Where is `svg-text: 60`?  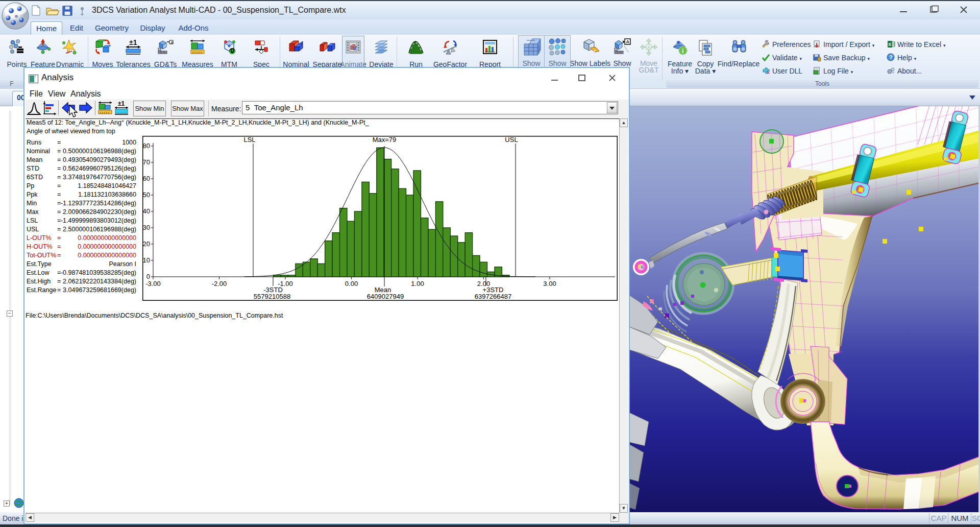
svg-text: 60 is located at coordinates (146, 179).